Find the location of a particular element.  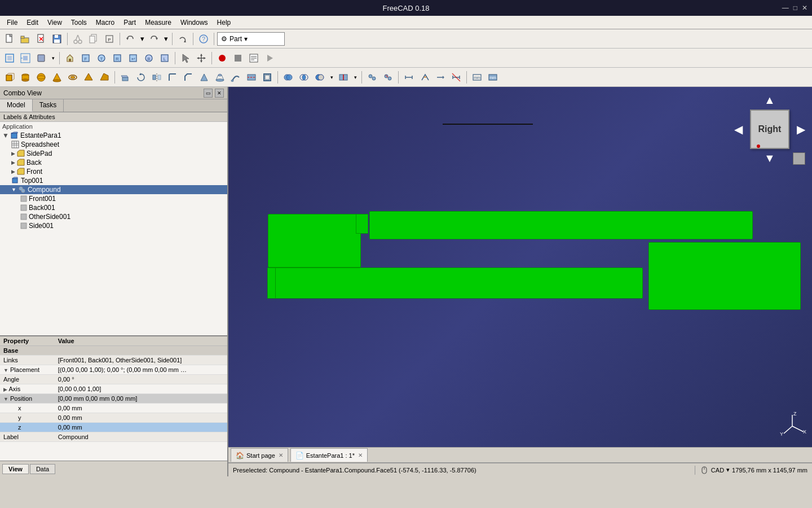

menu-file: File is located at coordinates (12, 23).